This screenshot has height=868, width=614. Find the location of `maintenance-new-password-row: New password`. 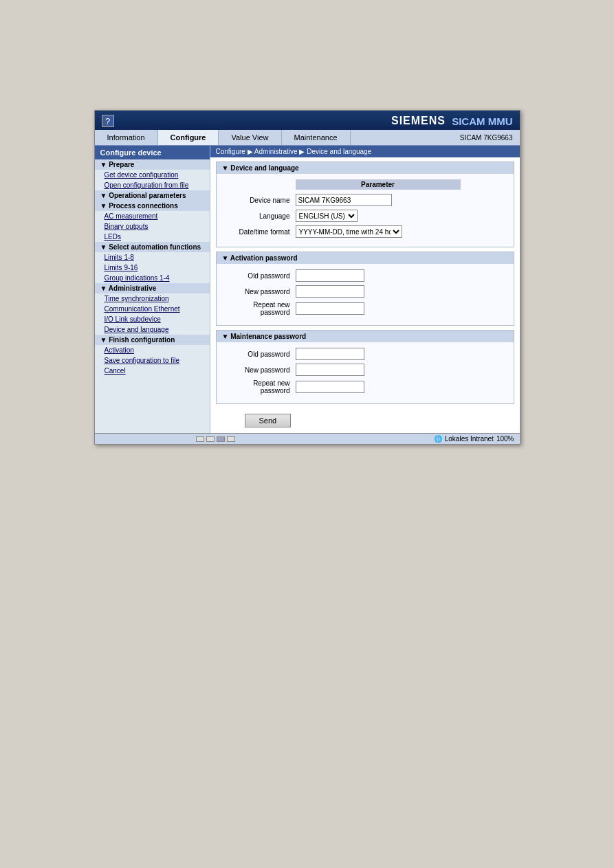

maintenance-new-password-row: New password is located at coordinates (365, 370).